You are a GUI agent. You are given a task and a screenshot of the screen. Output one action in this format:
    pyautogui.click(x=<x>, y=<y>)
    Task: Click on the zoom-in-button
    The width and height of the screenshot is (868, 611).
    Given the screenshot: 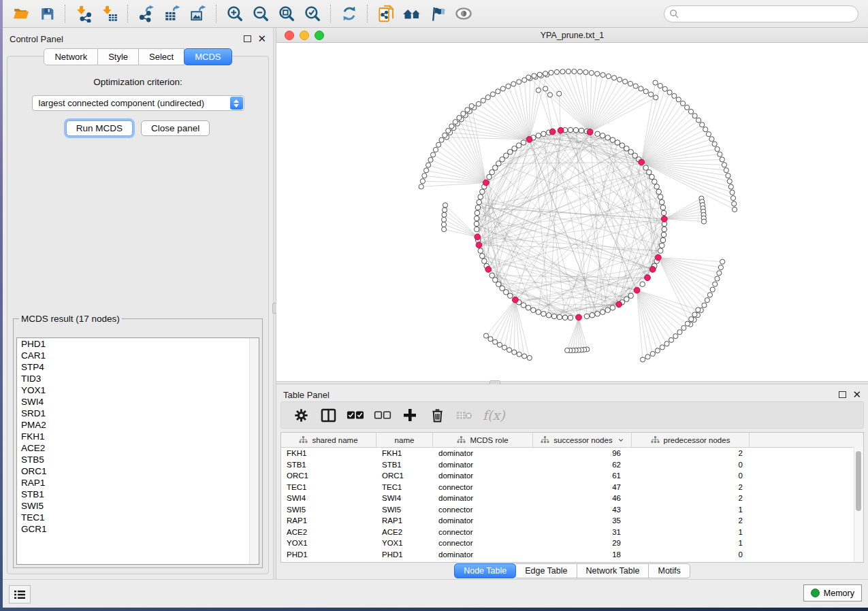 What is the action you would take?
    pyautogui.click(x=235, y=14)
    